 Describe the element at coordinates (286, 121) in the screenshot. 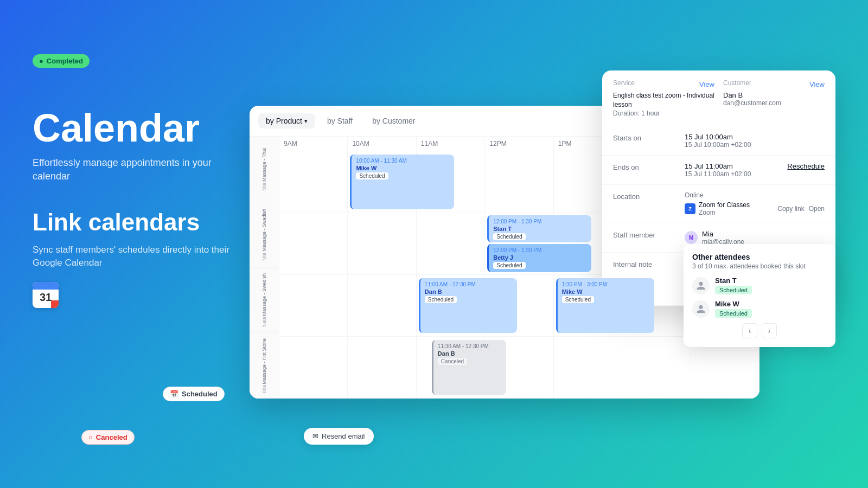

I see `tab-by-product: by Product ▾` at that location.